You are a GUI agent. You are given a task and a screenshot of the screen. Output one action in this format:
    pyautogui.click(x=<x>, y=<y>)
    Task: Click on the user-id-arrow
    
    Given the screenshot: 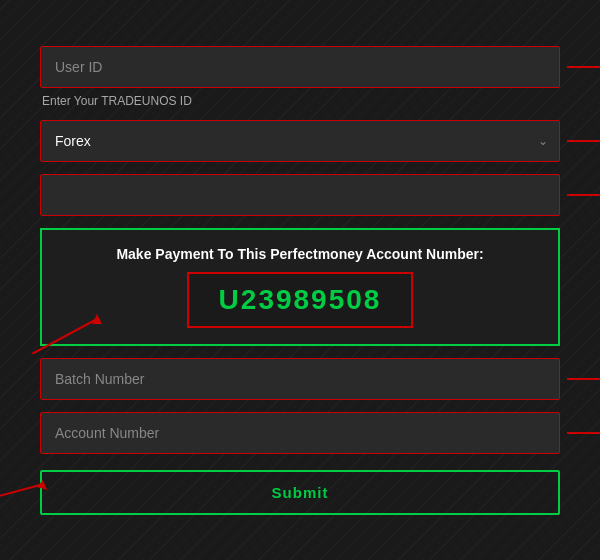 What is the action you would take?
    pyautogui.click(x=584, y=67)
    